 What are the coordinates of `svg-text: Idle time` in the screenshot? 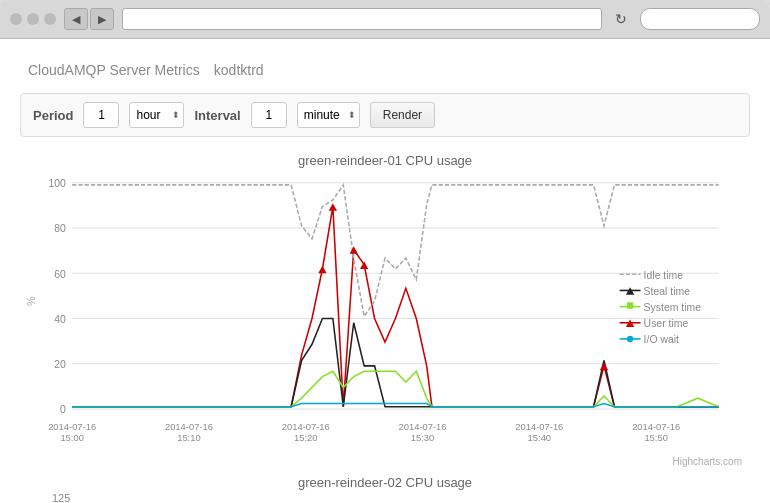 It's located at (664, 274).